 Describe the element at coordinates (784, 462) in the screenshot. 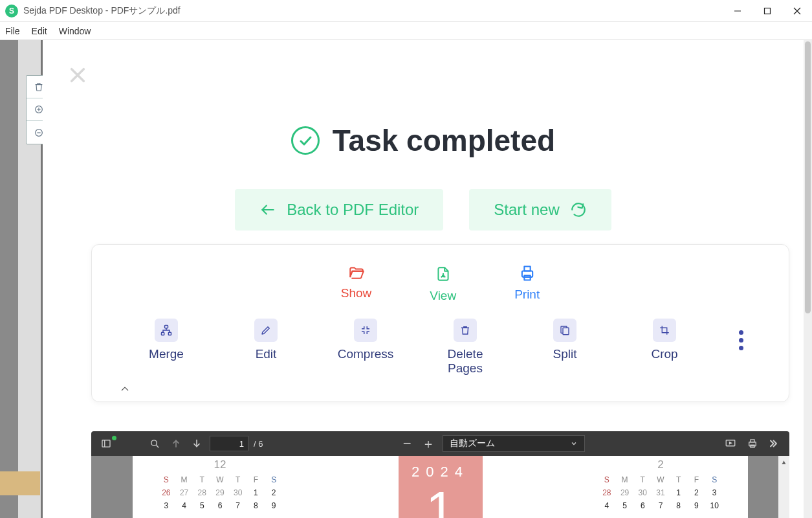

I see `chevron-up-icon: ▲` at that location.